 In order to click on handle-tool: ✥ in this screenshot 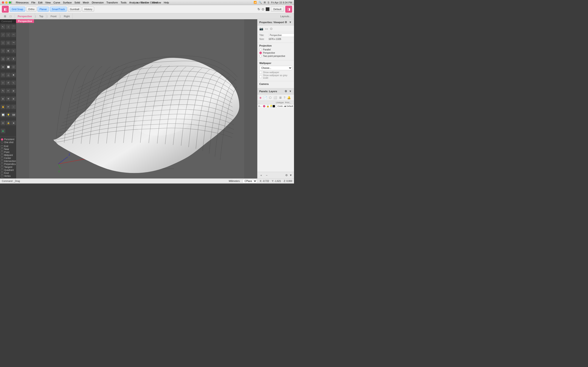, I will do `click(8, 51)`.